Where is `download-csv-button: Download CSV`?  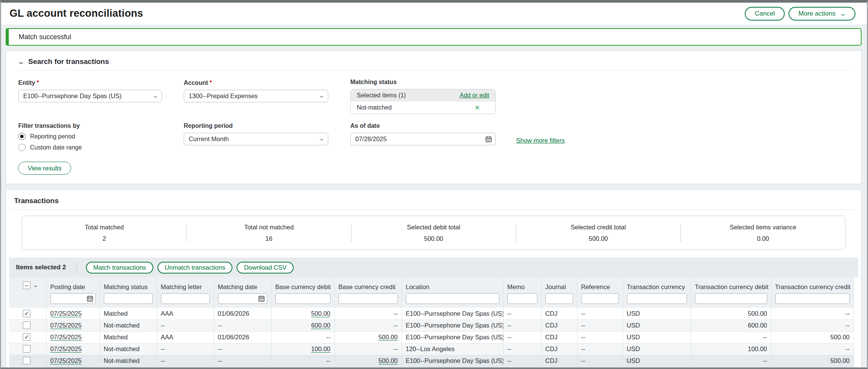
download-csv-button: Download CSV is located at coordinates (265, 268).